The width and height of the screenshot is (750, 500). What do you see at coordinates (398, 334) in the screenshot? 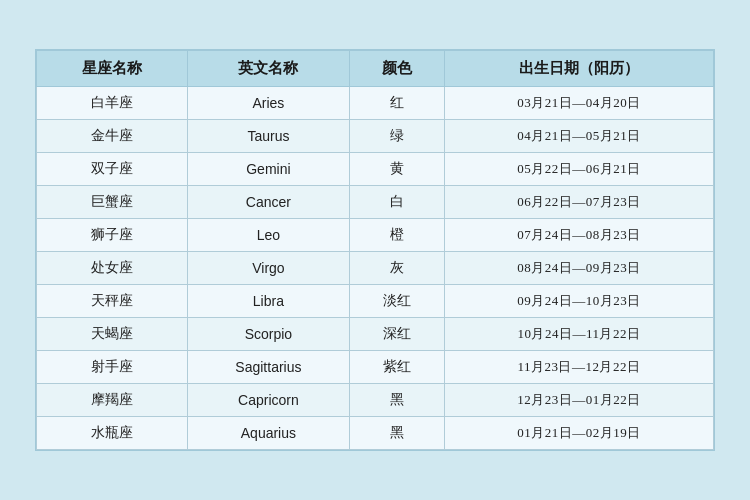
I see `cell-color: 深红` at bounding box center [398, 334].